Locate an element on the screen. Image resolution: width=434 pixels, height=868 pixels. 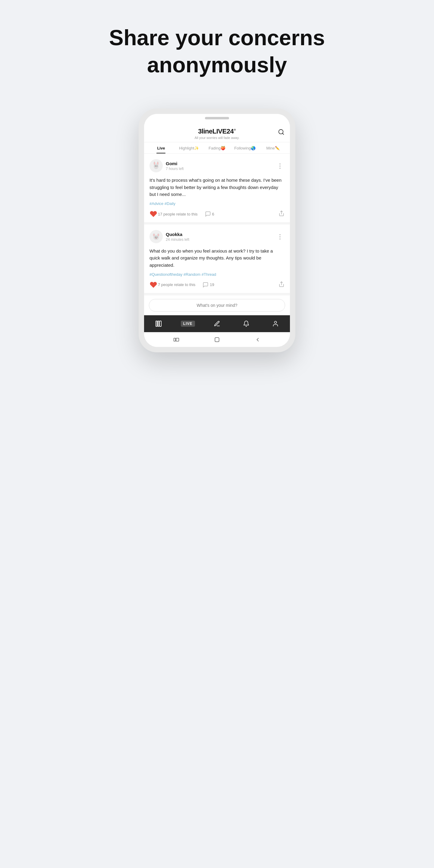
bottom-nav: LIVE is located at coordinates (217, 324).